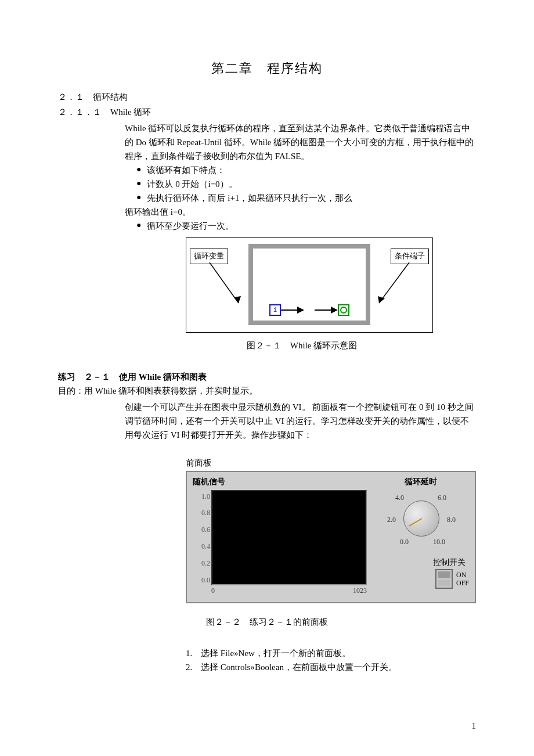  I want to click on iteration-terminal-icon: i, so click(275, 310).